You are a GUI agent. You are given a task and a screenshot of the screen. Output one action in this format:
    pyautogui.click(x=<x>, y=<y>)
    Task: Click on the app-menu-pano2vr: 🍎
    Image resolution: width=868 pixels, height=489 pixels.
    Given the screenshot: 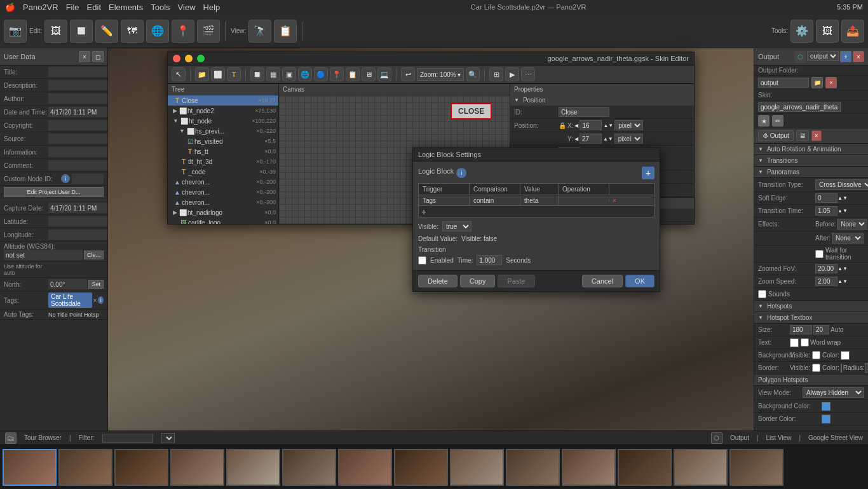 What is the action you would take?
    pyautogui.click(x=10, y=8)
    